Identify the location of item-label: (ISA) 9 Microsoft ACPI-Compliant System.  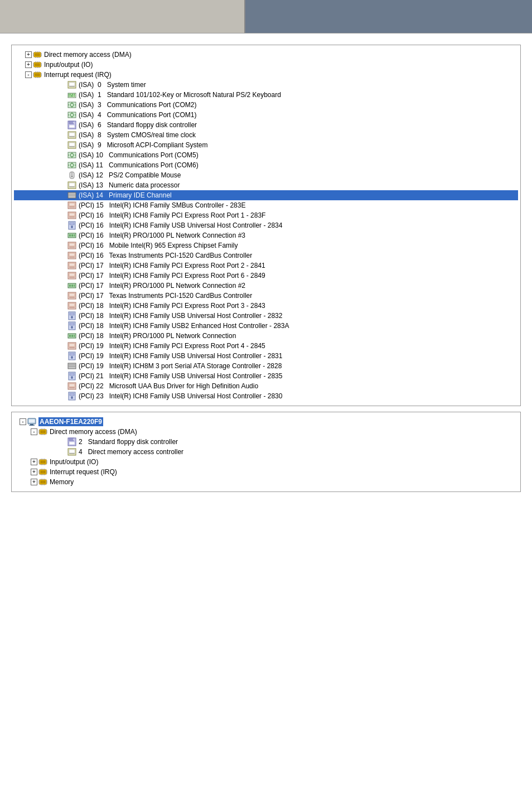
(143, 145).